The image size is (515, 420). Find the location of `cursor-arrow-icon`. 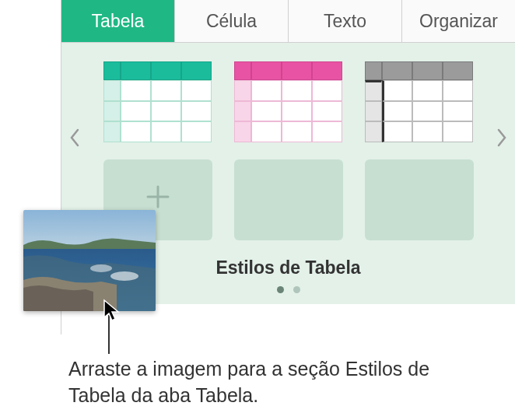

cursor-arrow-icon is located at coordinates (113, 311).